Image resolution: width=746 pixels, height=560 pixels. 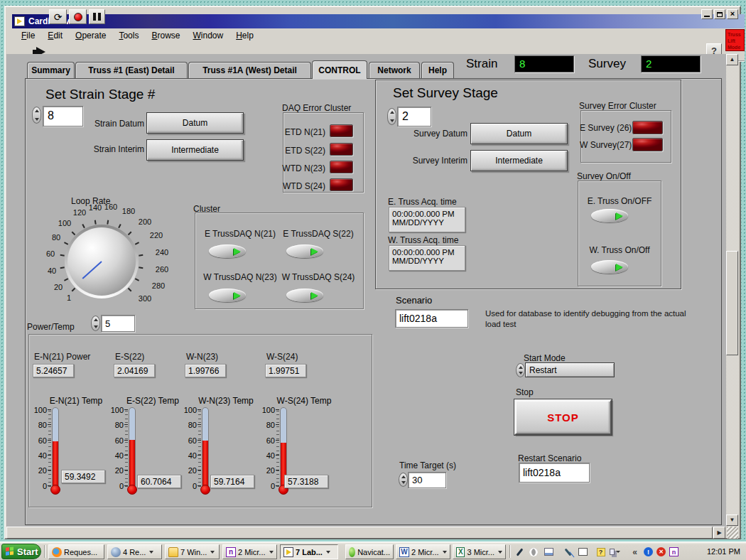 What do you see at coordinates (309, 551) in the screenshot?
I see `taskbar-item-7lab-active: 7 Lab...` at bounding box center [309, 551].